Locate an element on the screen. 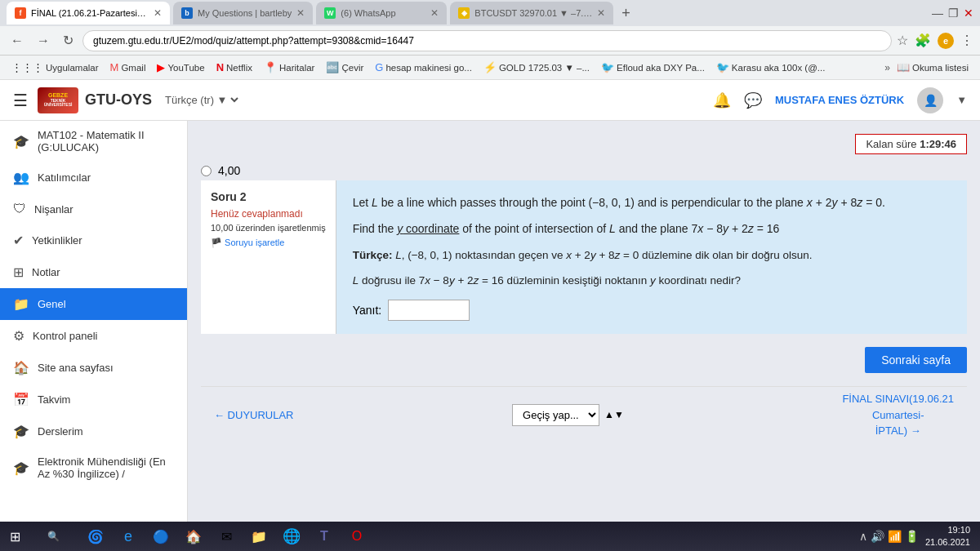 This screenshot has width=980, height=551. forward-button: → is located at coordinates (43, 41).